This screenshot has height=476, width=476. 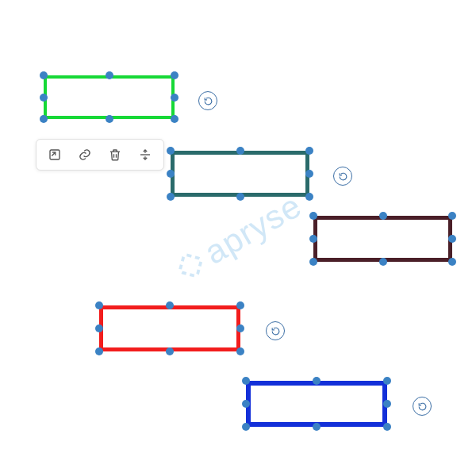 What do you see at coordinates (115, 155) in the screenshot?
I see `delete-button` at bounding box center [115, 155].